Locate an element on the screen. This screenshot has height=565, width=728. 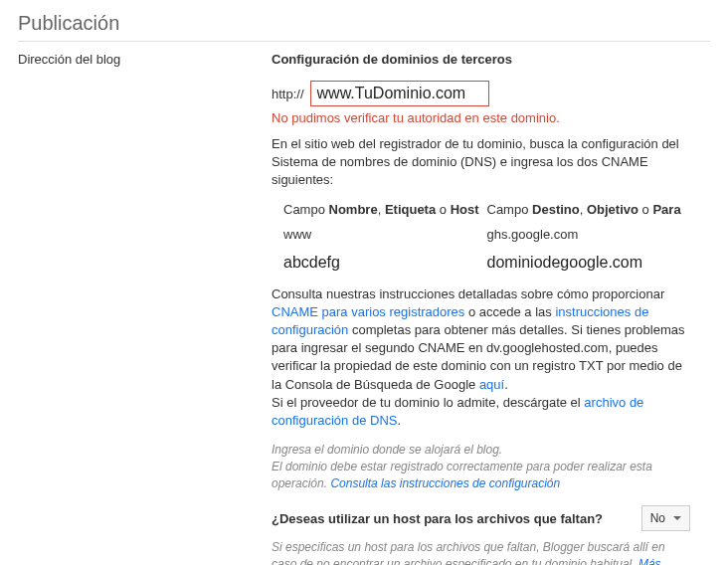
missing-files-help: Si especificas un host para los archivos… is located at coordinates (481, 552).